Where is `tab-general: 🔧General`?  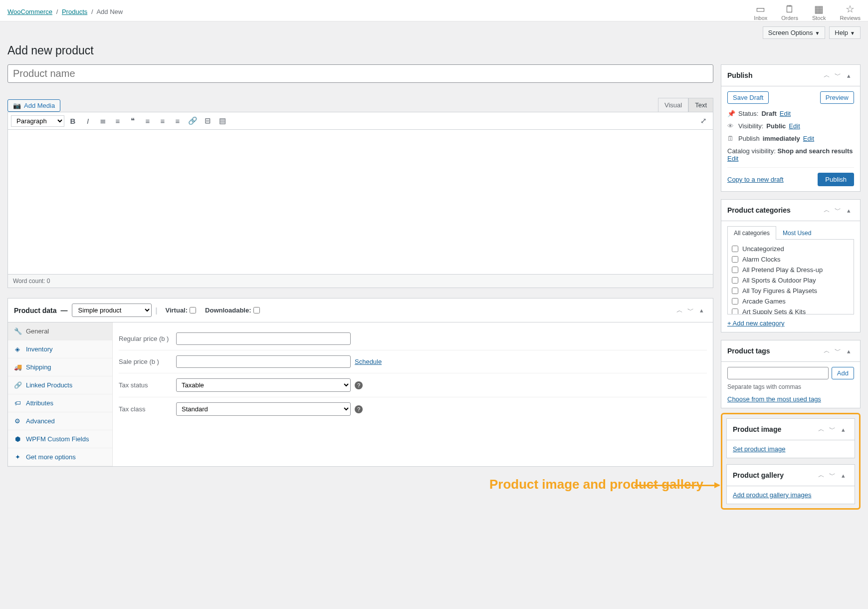
tab-general: 🔧General is located at coordinates (60, 331).